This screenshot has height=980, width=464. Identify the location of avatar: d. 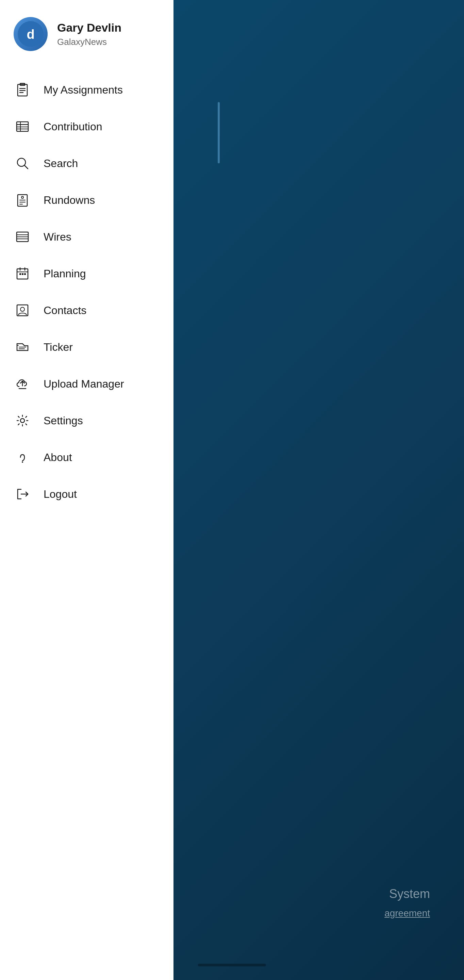
(30, 34).